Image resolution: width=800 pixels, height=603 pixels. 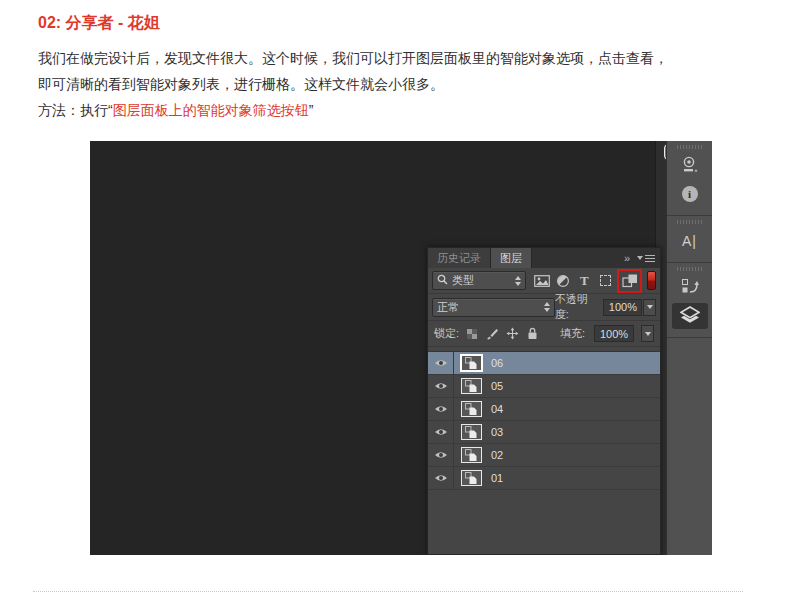 What do you see at coordinates (646, 258) in the screenshot?
I see `panel-menu-icon` at bounding box center [646, 258].